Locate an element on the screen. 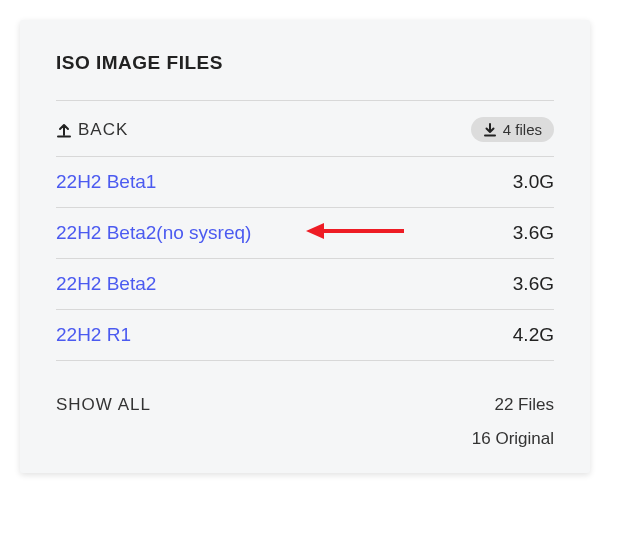 This screenshot has width=640, height=535. stats: 22 Files 16 Original is located at coordinates (513, 422).